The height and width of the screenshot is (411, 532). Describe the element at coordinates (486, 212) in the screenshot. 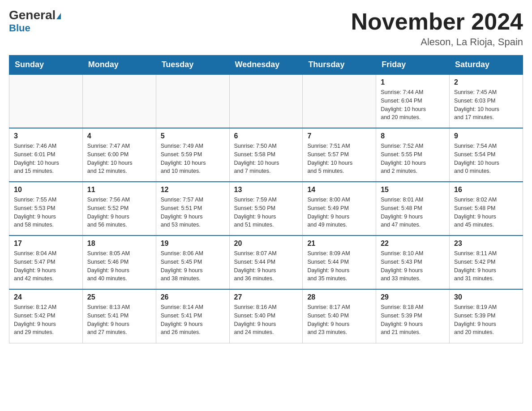

I see `day-info: Sunrise: 8:02 AM Sunset: 5:48 PM Dayligh…` at that location.